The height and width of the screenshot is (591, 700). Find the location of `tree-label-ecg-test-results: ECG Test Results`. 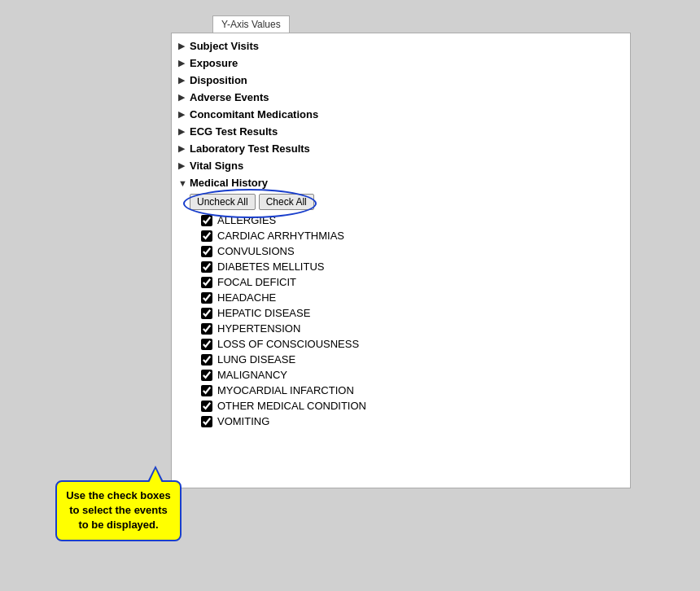

tree-label-ecg-test-results: ECG Test Results is located at coordinates (234, 132).